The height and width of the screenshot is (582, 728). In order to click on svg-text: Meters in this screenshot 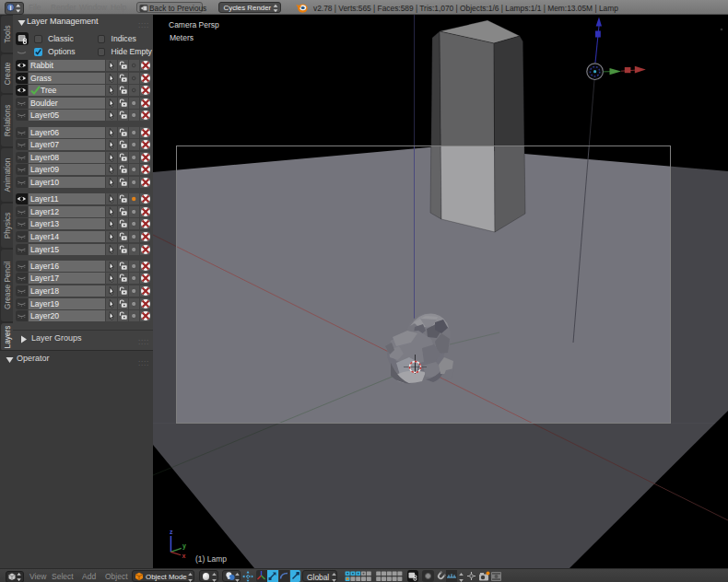, I will do `click(182, 38)`.